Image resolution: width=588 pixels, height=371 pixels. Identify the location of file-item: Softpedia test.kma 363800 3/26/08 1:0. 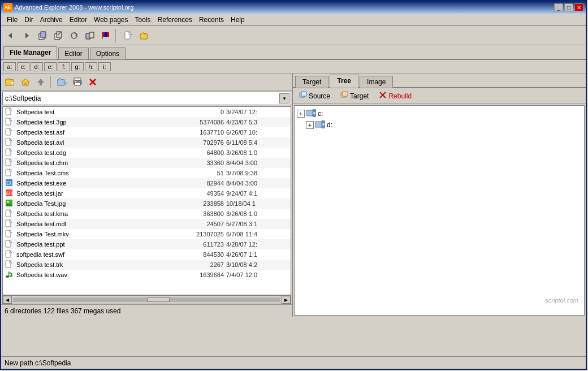
(147, 214).